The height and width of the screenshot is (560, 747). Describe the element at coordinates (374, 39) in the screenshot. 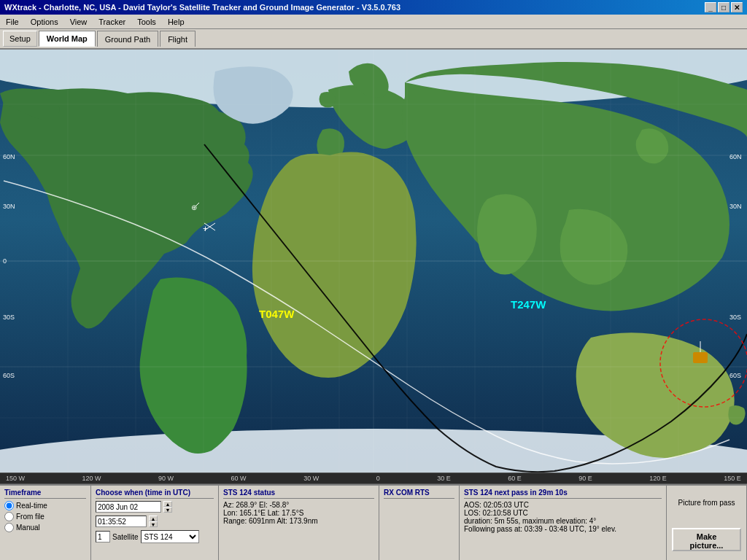

I see `toolbar: Setup World Map Ground Path Flight` at that location.